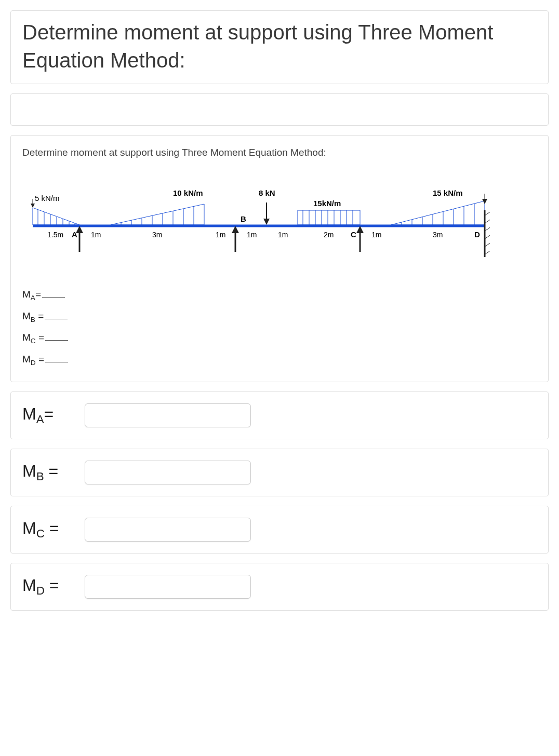  I want to click on answer-label-b: MB =, so click(54, 473).